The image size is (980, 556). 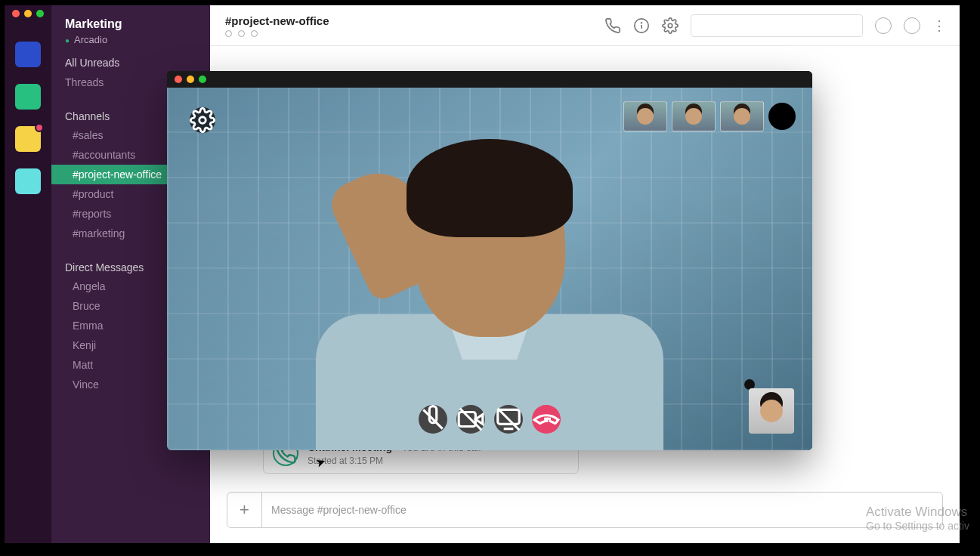 What do you see at coordinates (131, 39) in the screenshot?
I see `user-presence: Arcadio` at bounding box center [131, 39].